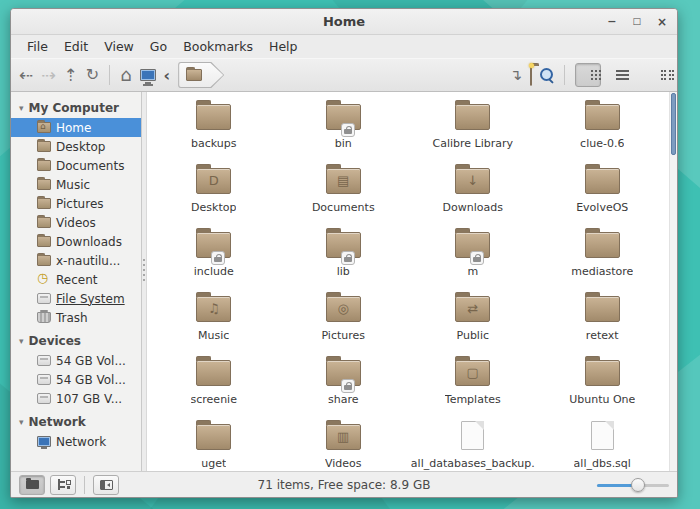 This screenshot has width=700, height=509. I want to click on menu-item: Edit, so click(76, 46).